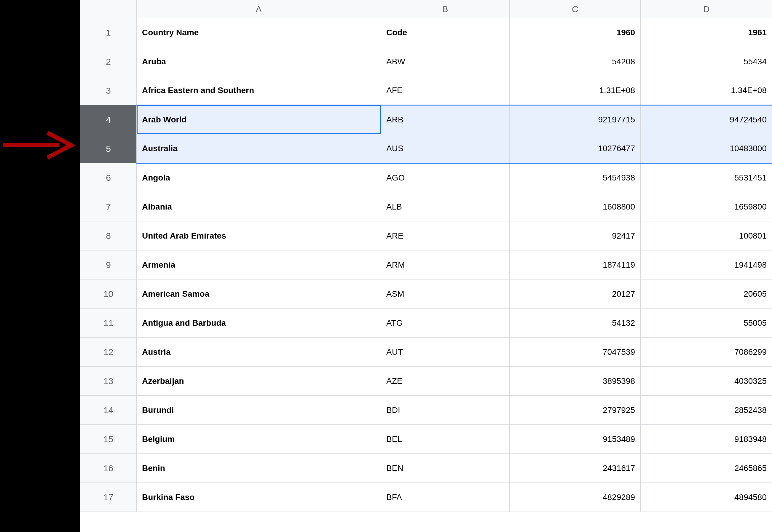  I want to click on row-header: 8, so click(109, 236).